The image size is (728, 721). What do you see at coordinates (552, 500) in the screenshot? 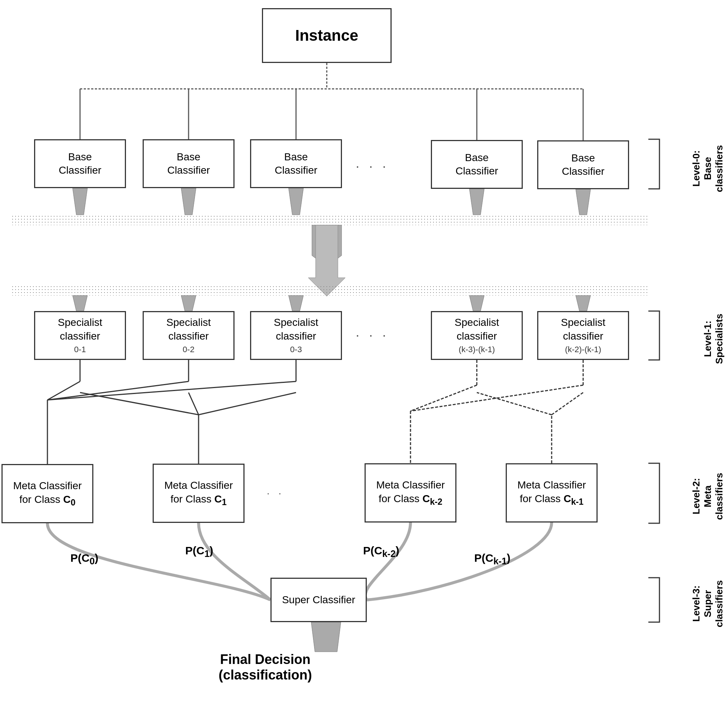
I see `meta4-line2: for Class Ck-1` at bounding box center [552, 500].